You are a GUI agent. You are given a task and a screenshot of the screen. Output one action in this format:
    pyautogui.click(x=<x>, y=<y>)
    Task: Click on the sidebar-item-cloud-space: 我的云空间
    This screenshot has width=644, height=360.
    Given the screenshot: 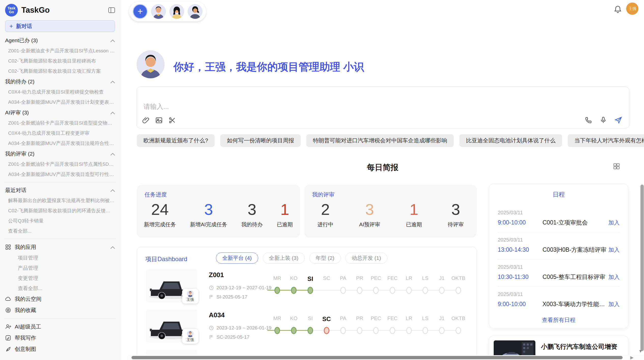 What is the action you would take?
    pyautogui.click(x=60, y=299)
    